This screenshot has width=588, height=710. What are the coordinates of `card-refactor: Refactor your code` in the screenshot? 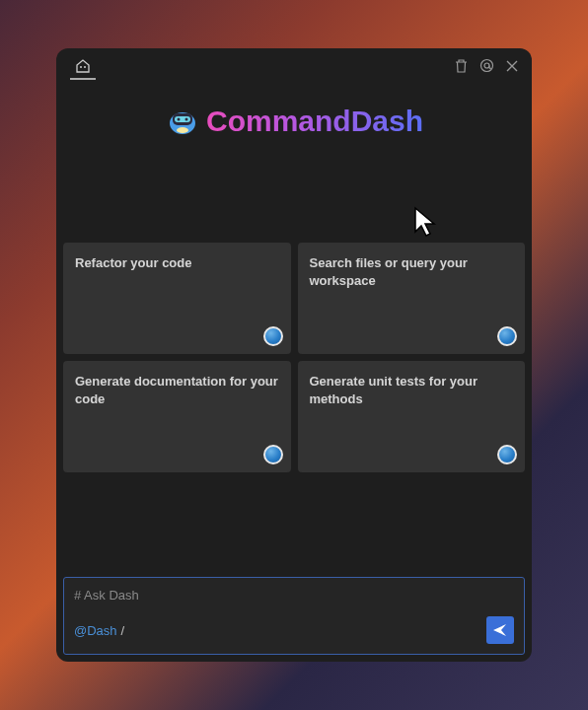 It's located at (178, 298).